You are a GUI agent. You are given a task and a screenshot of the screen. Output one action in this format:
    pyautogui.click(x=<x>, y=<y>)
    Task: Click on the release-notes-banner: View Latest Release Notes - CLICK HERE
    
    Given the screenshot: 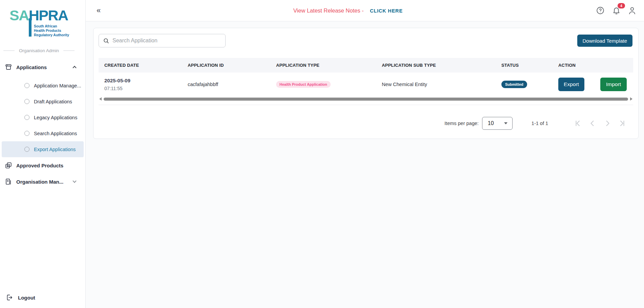 What is the action you would take?
    pyautogui.click(x=348, y=11)
    